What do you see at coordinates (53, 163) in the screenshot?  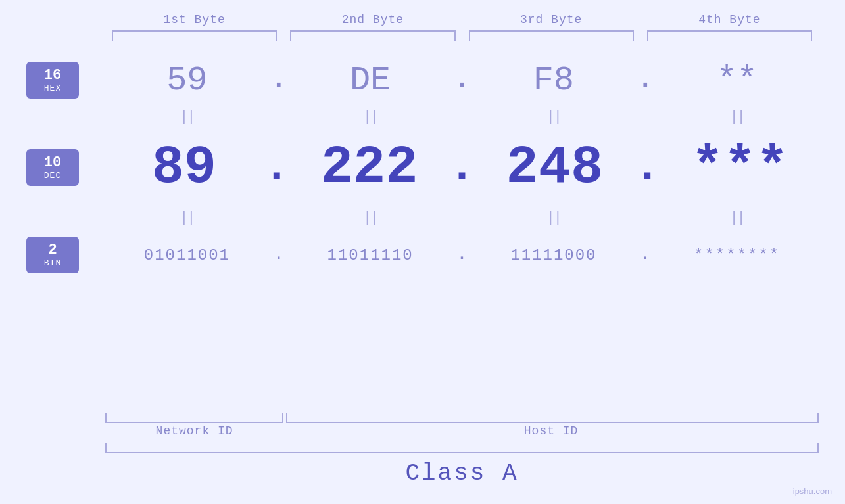 I see `dec-number: 10` at bounding box center [53, 163].